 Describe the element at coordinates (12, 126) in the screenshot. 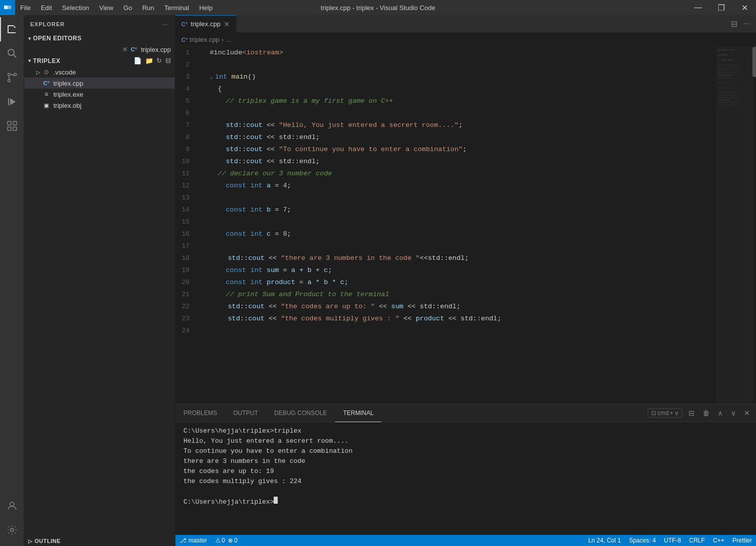

I see `extensions-activity-icon` at that location.